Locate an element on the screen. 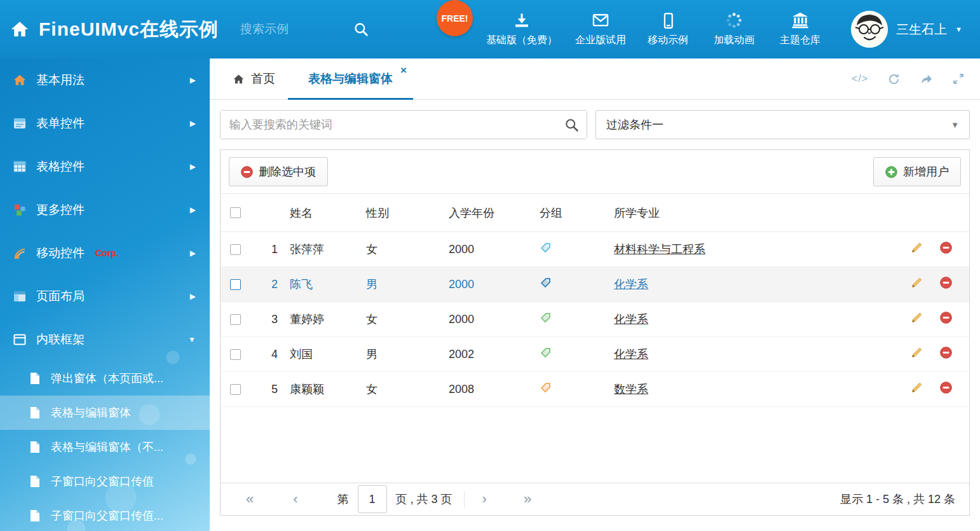 The image size is (980, 531). sidebar-subitem-child-to-parent-2: 子窗口向父窗口传值... is located at coordinates (105, 515).